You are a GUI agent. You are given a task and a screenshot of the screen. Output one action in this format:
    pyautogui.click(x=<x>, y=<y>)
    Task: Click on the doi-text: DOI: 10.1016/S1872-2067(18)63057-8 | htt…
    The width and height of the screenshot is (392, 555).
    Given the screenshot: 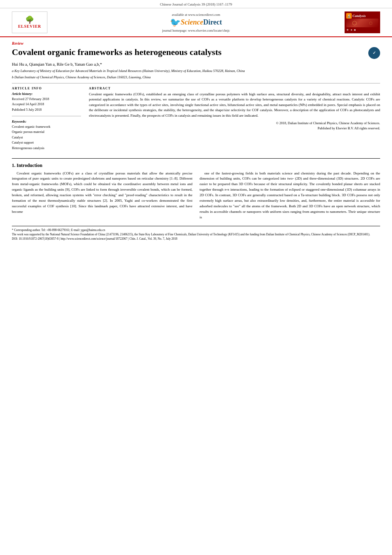 What is the action you would take?
    pyautogui.click(x=196, y=239)
    